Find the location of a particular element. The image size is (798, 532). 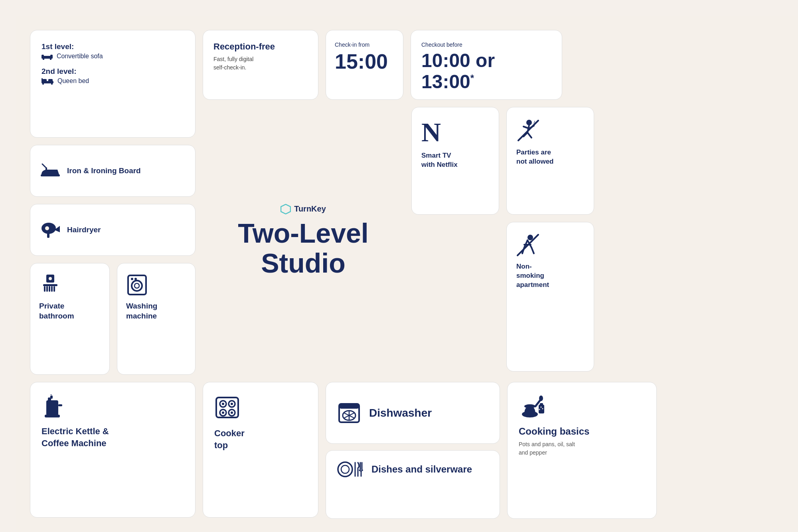

cooking-label: Cooking basics is located at coordinates (582, 431).